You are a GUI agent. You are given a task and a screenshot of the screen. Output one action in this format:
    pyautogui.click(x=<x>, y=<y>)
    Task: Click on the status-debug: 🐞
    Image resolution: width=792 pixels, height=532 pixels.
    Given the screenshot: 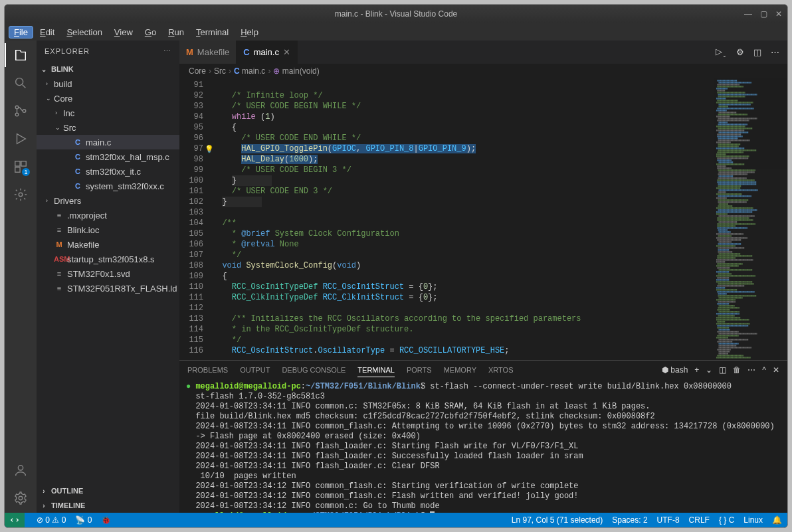 What is the action you would take?
    pyautogui.click(x=106, y=520)
    